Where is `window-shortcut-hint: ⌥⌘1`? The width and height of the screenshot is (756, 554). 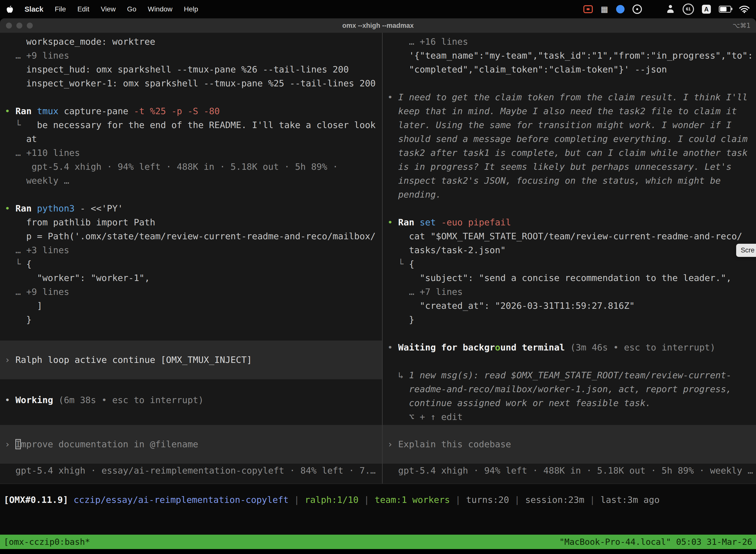
window-shortcut-hint: ⌥⌘1 is located at coordinates (742, 25).